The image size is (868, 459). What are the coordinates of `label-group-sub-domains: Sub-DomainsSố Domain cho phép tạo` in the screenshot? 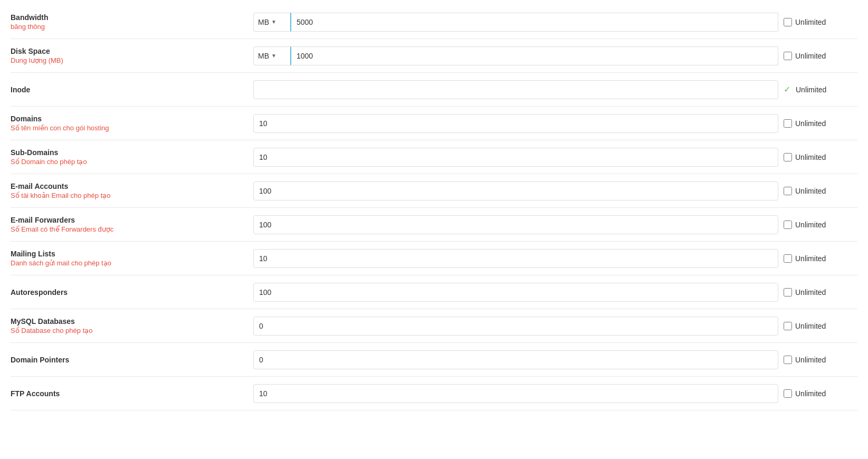 It's located at (132, 157).